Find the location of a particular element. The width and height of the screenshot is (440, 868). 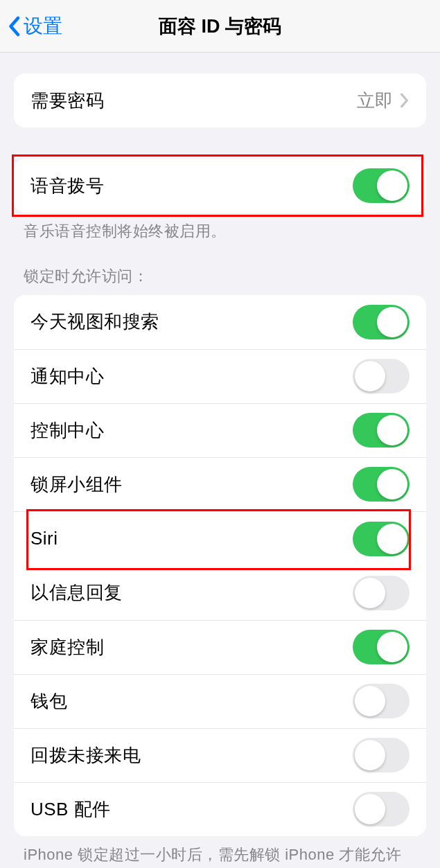

footer-voice-dial: 音乐语音控制将始终被启用。 is located at coordinates (220, 231).